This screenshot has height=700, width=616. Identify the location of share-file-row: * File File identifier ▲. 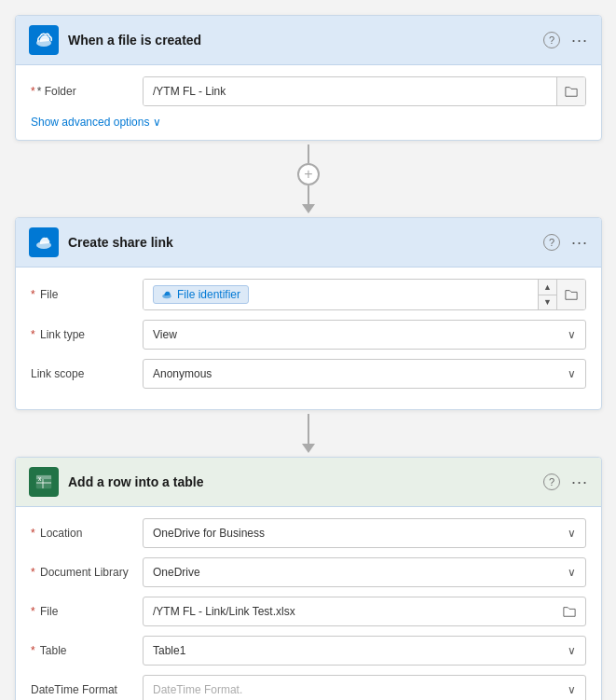
(308, 295).